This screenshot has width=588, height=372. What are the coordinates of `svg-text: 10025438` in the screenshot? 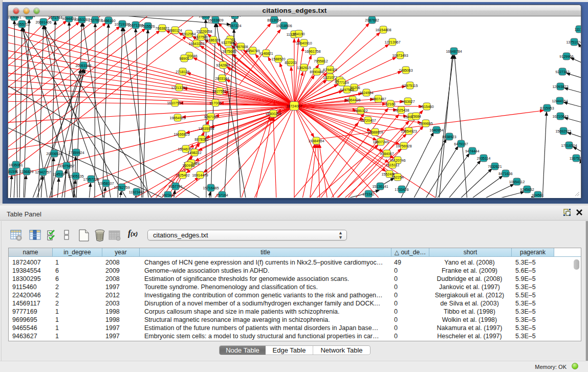 It's located at (401, 111).